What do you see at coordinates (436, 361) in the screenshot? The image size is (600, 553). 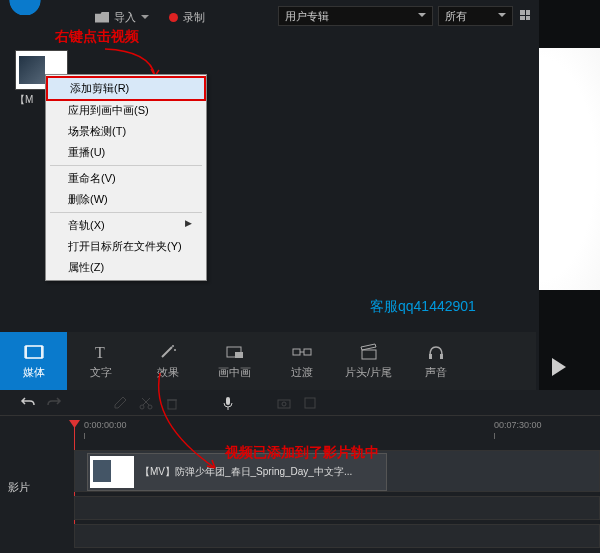 I see `tab-sound: 声音` at bounding box center [436, 361].